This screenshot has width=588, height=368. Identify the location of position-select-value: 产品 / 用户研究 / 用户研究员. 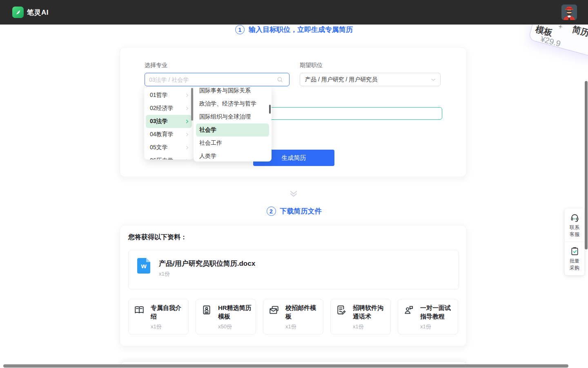
(341, 80).